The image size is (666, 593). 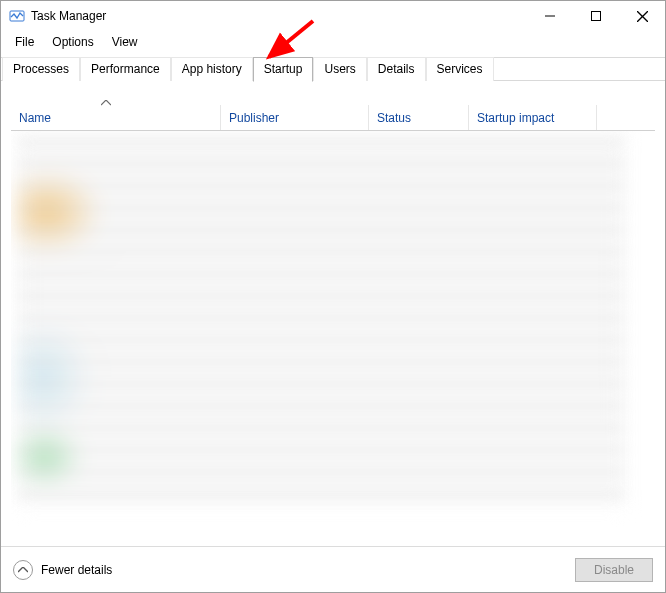 I want to click on maximize-button, so click(x=596, y=16).